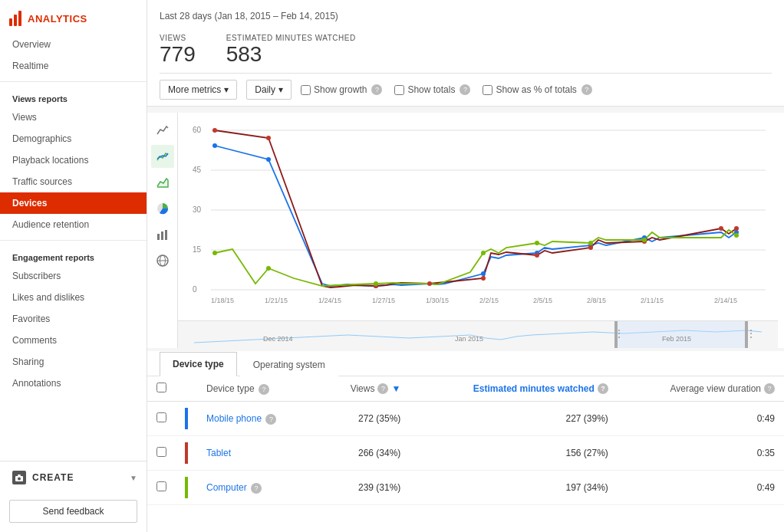 The height and width of the screenshot is (532, 784). Describe the element at coordinates (74, 247) in the screenshot. I see `sidebar-navigation: Overview Realtime Views reports Views De…` at that location.